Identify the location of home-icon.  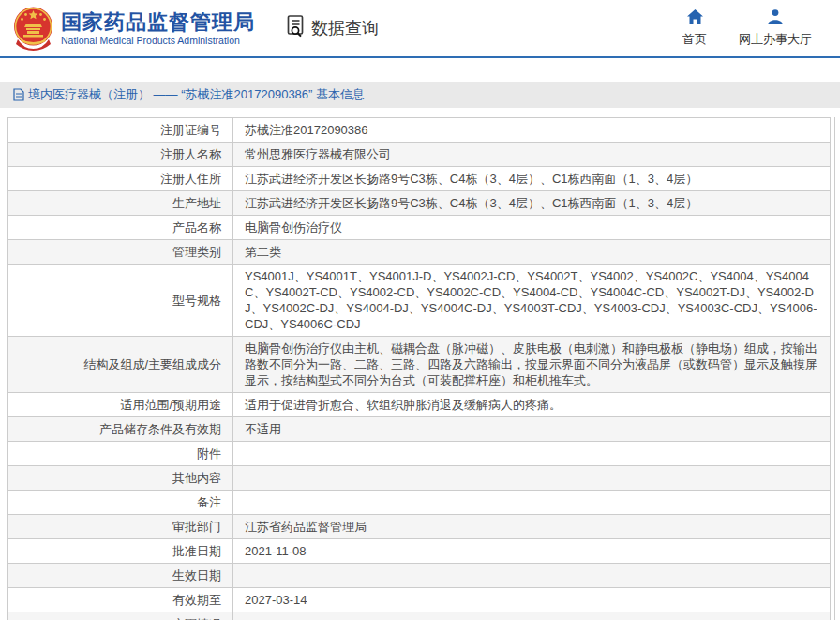
(696, 18).